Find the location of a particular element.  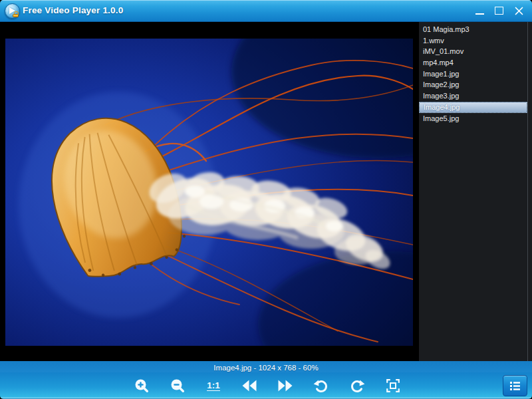

fullscreen-button is located at coordinates (393, 386).